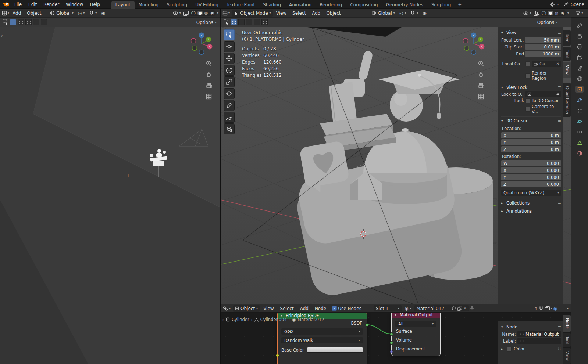  What do you see at coordinates (396, 338) in the screenshot?
I see `node-editor-canvas: › Cylinder › Cylinder.004 › ◉ Material.0…` at bounding box center [396, 338].